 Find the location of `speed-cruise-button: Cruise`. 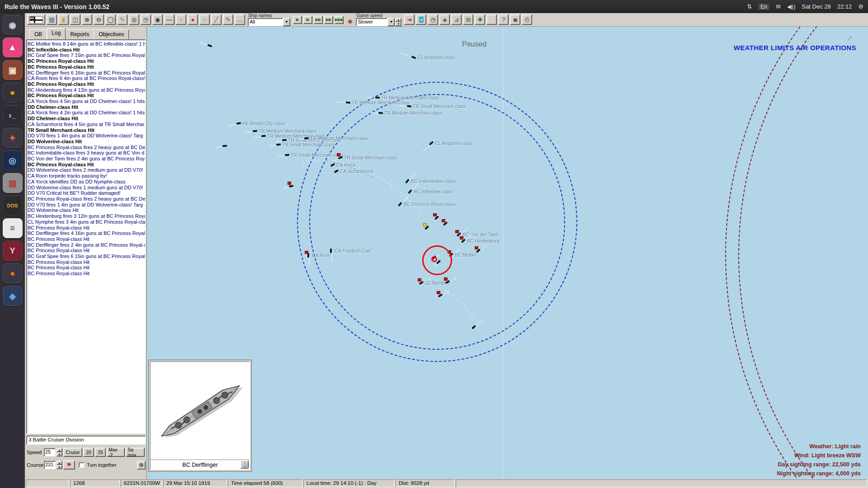

speed-cruise-button: Cruise is located at coordinates (73, 452).